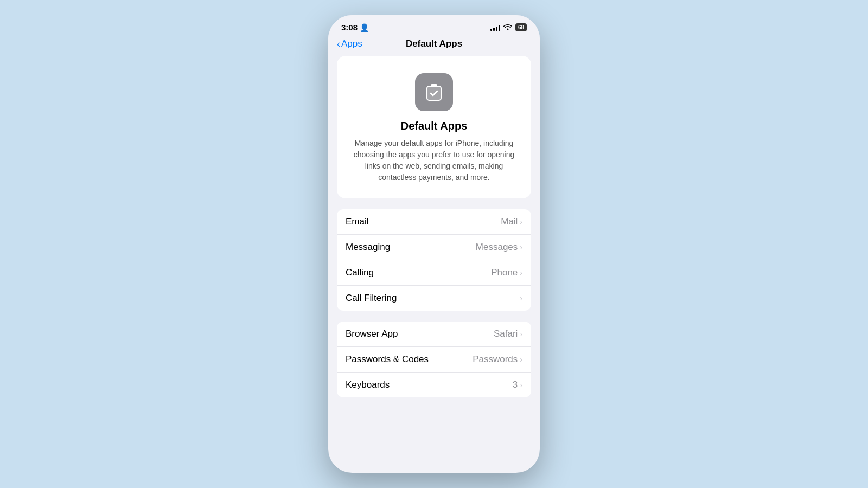 The width and height of the screenshot is (868, 488). What do you see at coordinates (434, 44) in the screenshot?
I see `nav-title: Default Apps` at bounding box center [434, 44].